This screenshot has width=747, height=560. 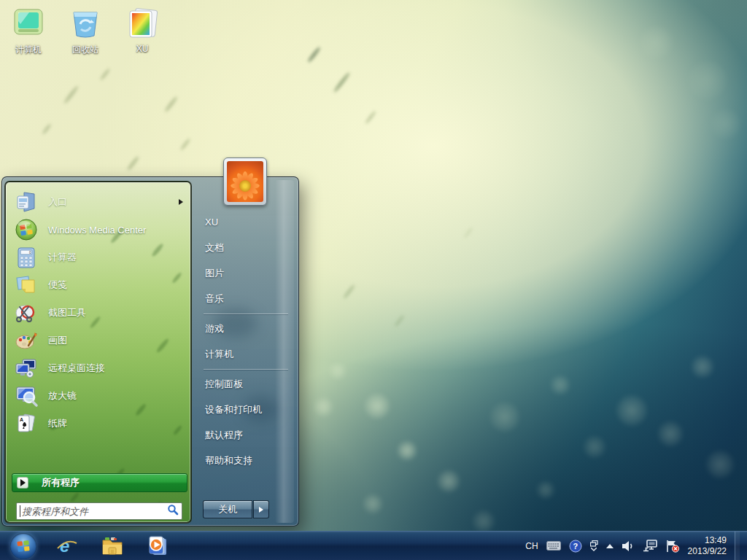 What do you see at coordinates (708, 546) in the screenshot?
I see `taskbar-clock: 13:49 2013/9/22` at bounding box center [708, 546].